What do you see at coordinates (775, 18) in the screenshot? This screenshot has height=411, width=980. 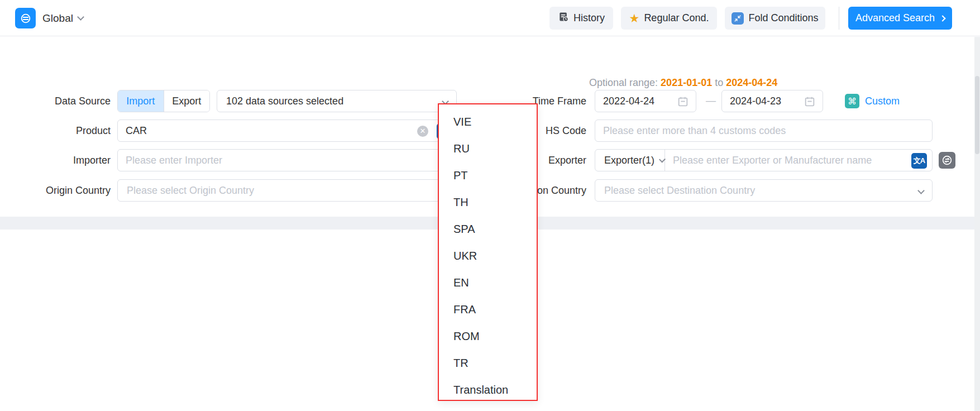 I see `fold-conditions-button: Fold Conditions` at bounding box center [775, 18].